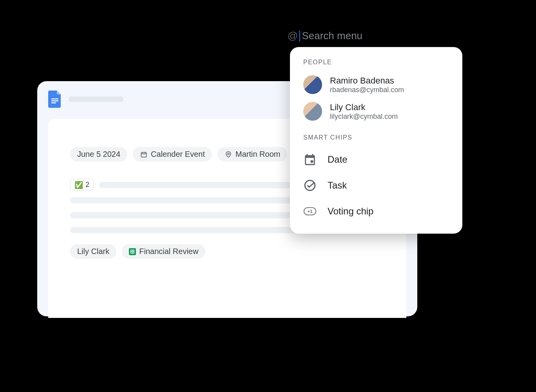 The height and width of the screenshot is (392, 536). I want to click on place-chip-label: Martin Room, so click(258, 154).